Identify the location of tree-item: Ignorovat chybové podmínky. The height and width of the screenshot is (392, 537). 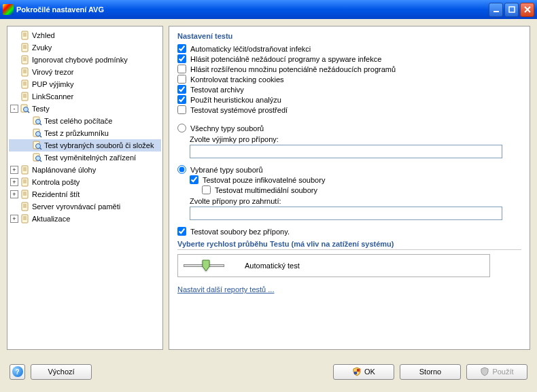
(85, 60).